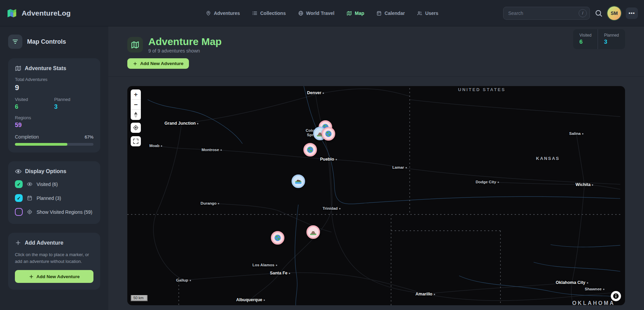 This screenshot has width=644, height=310. What do you see at coordinates (181, 123) in the screenshot?
I see `city-label-grand-junction: Grand Junction` at bounding box center [181, 123].